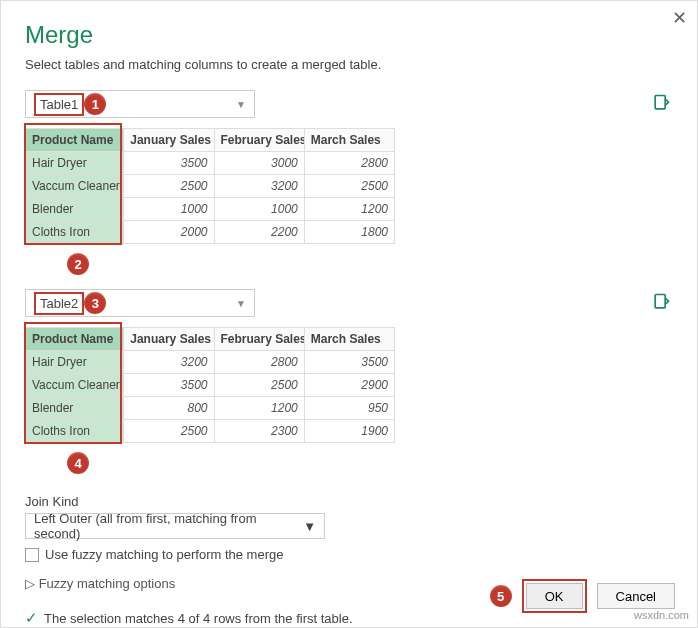 This screenshot has height=628, width=698. Describe the element at coordinates (210, 210) in the screenshot. I see `table-row: Blender100010001200` at that location.